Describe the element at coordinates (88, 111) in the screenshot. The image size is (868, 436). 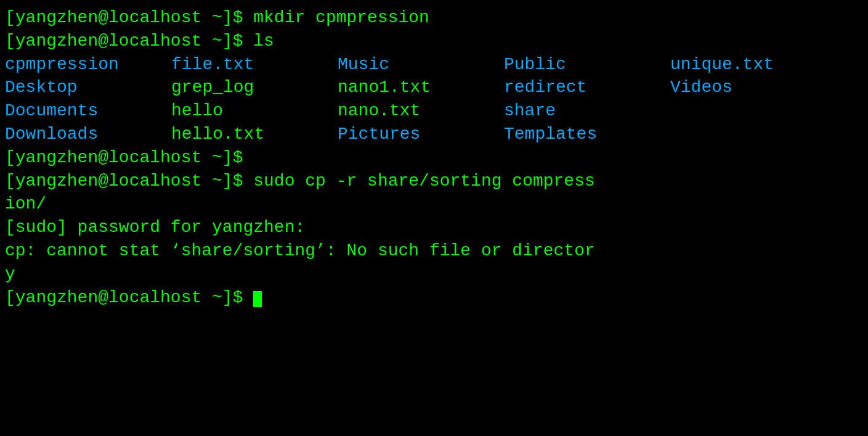
I see `ls-item-documents: Documents` at that location.